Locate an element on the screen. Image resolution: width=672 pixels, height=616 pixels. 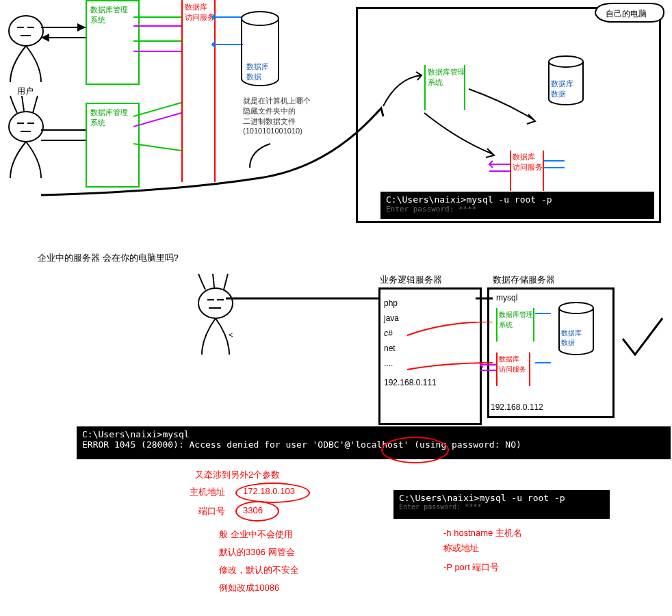
terminal-bottom-line1: C:\Users\naixi>mysql -u root -p is located at coordinates (502, 498).